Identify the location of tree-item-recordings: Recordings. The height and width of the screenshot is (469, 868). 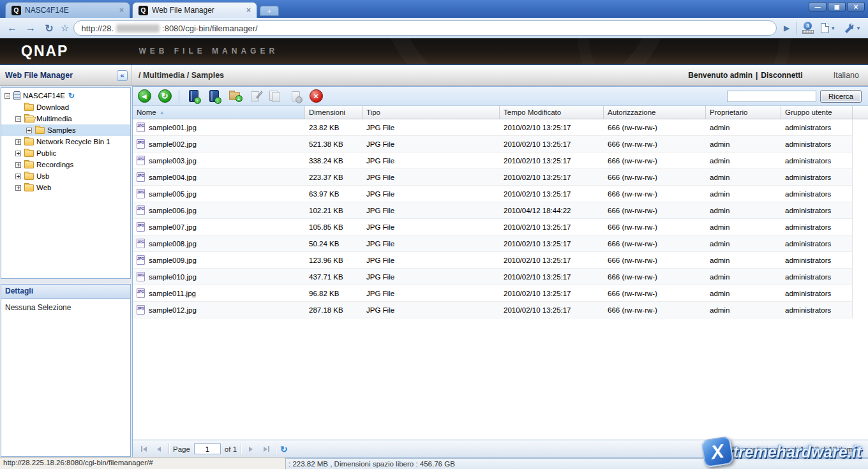
(66, 165).